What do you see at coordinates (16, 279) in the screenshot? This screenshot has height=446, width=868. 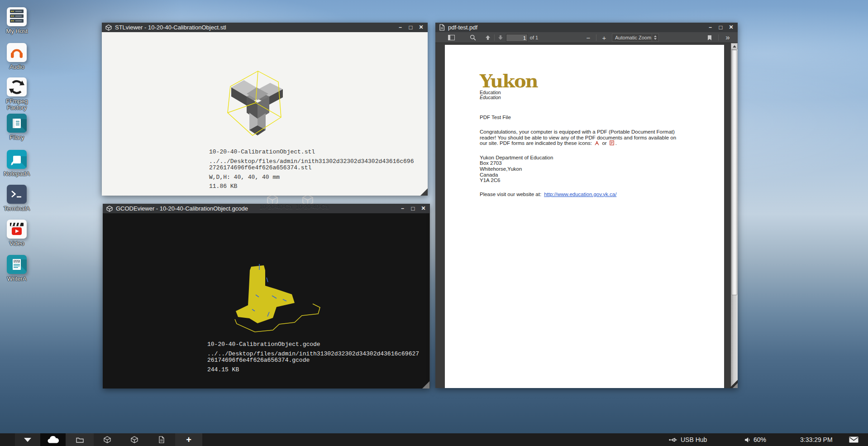 I see `desktop-icon-label: WriterA` at bounding box center [16, 279].